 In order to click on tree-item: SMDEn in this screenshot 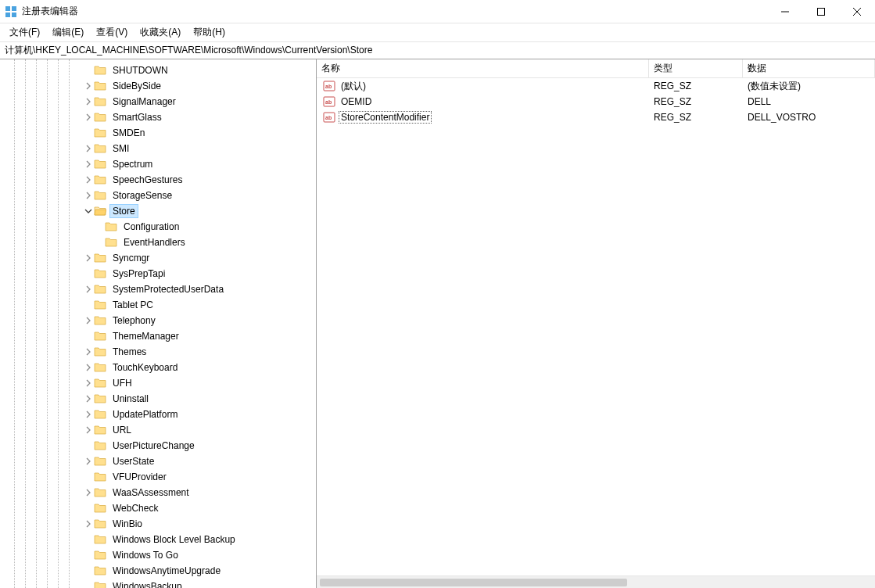, I will do `click(158, 133)`.